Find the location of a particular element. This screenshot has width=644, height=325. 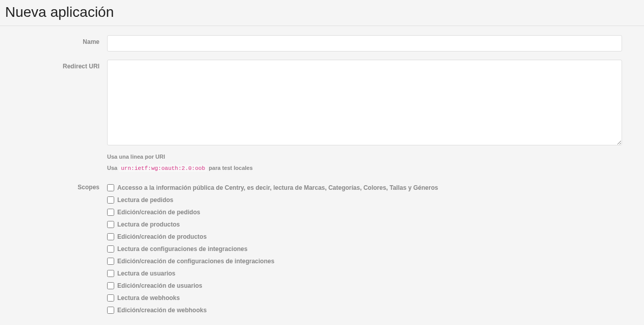

scope-label: Lectura de productos is located at coordinates (149, 224).